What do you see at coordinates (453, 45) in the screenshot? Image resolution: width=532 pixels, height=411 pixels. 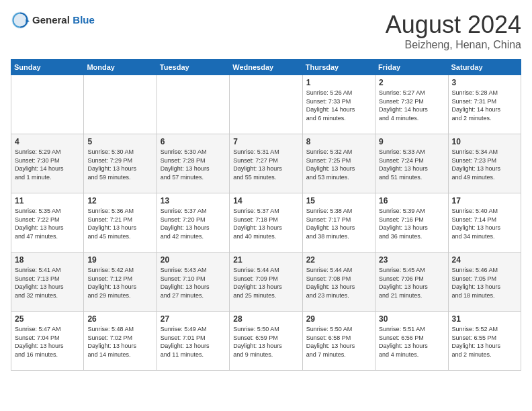 I see `location-title: Beizheng, Henan, China` at bounding box center [453, 45].